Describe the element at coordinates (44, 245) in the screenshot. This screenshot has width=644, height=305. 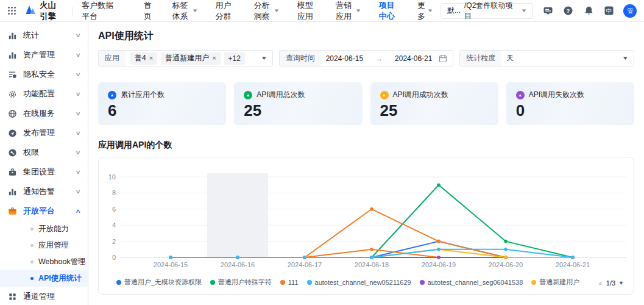
I see `sidebar-subitem-9-1: 应用管理` at that location.